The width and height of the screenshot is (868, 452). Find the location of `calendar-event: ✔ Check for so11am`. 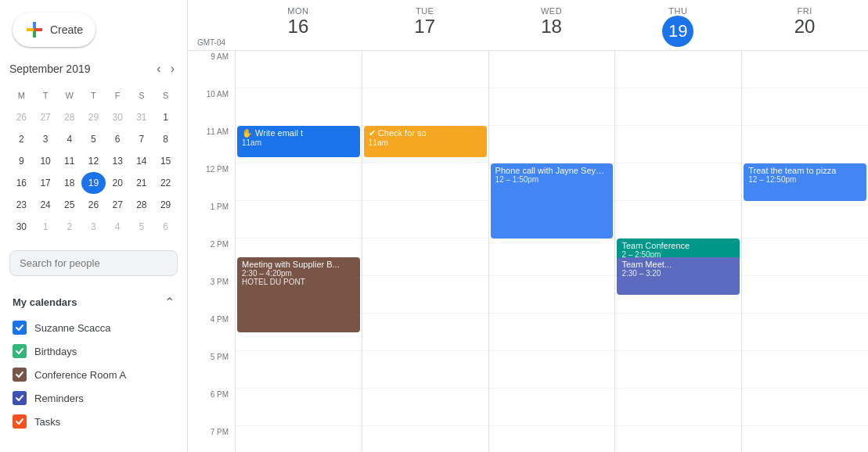

calendar-event: ✔ Check for so11am is located at coordinates (426, 142).